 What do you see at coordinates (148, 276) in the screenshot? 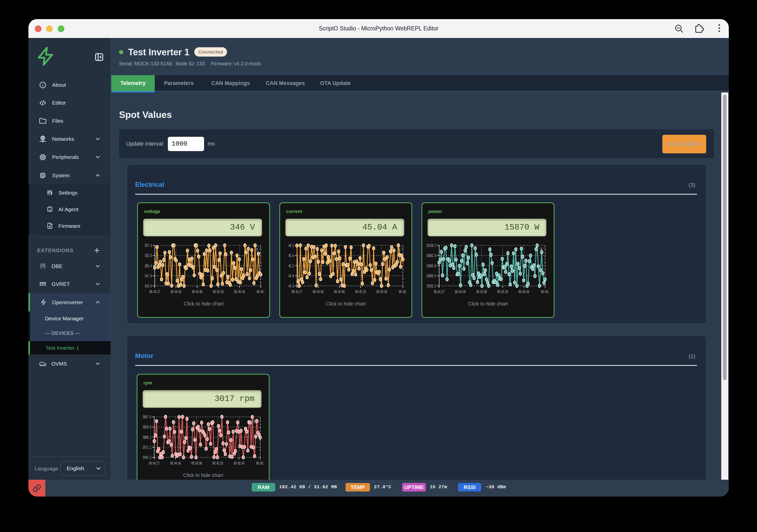
I see `svg-text: 347.0` at bounding box center [148, 276].